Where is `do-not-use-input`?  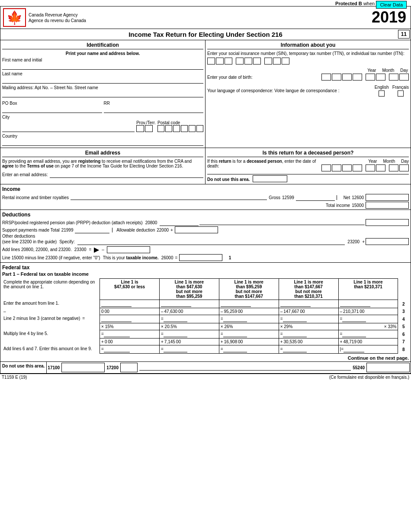 do-not-use-input is located at coordinates (270, 179).